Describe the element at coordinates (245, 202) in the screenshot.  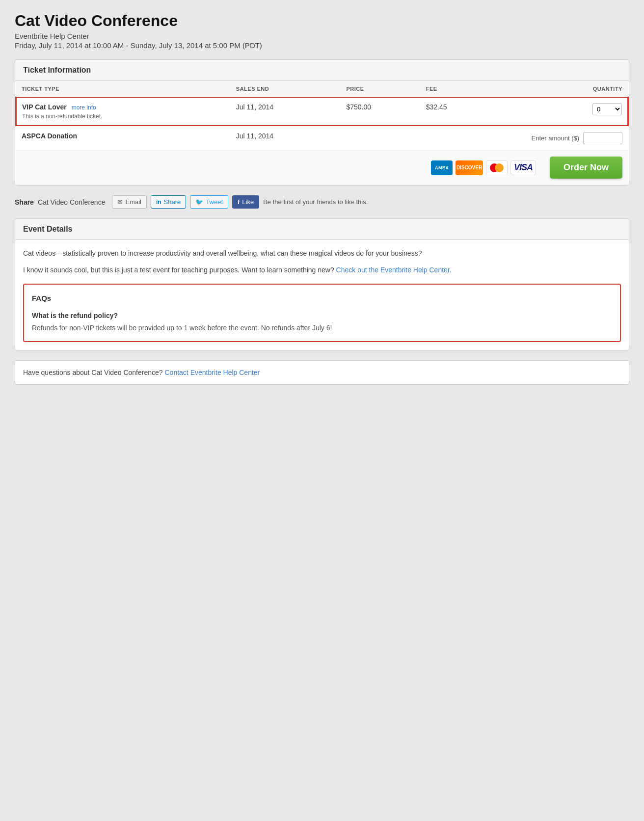
I see `facebook-like-button: f Like` at that location.